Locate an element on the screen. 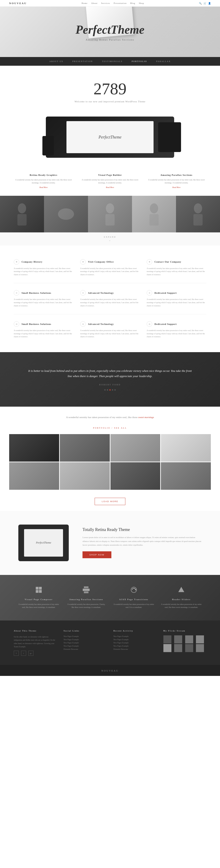 The height and width of the screenshot is (868, 220). serenity-text: A wonderful serenity has taken possessio… is located at coordinates (110, 417).